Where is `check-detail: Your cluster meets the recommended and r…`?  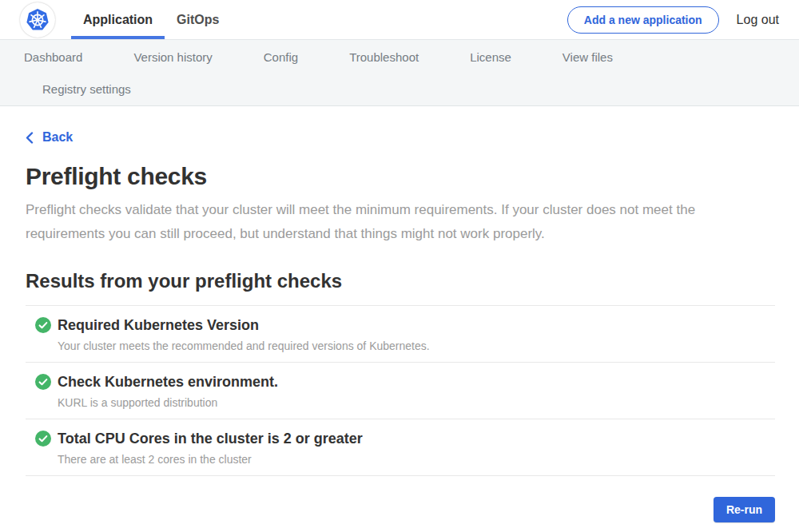 check-detail: Your cluster meets the recommended and r… is located at coordinates (416, 346).